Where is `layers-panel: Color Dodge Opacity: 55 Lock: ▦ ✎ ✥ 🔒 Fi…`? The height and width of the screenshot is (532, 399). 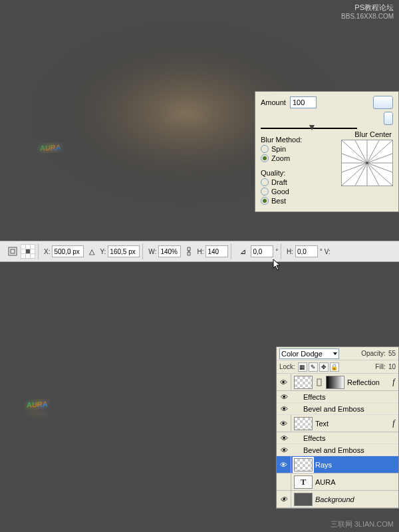 layers-panel: Color Dodge Opacity: 55 Lock: ▦ ✎ ✥ 🔒 Fi… is located at coordinates (338, 428).